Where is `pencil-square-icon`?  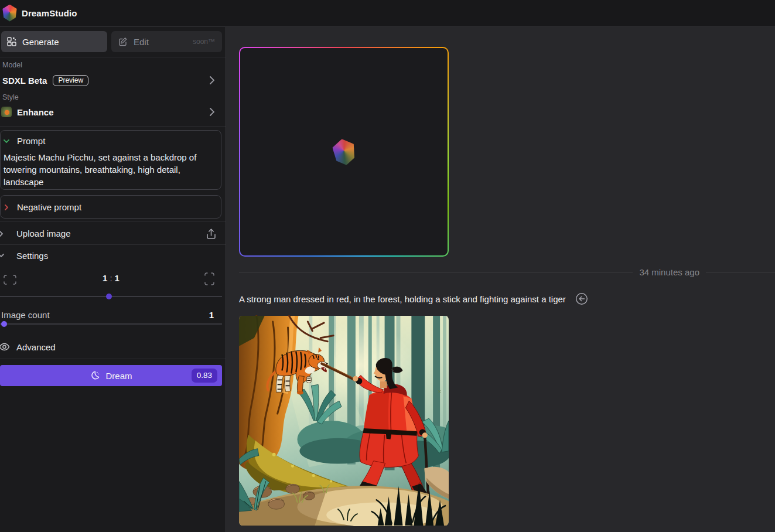 pencil-square-icon is located at coordinates (123, 42).